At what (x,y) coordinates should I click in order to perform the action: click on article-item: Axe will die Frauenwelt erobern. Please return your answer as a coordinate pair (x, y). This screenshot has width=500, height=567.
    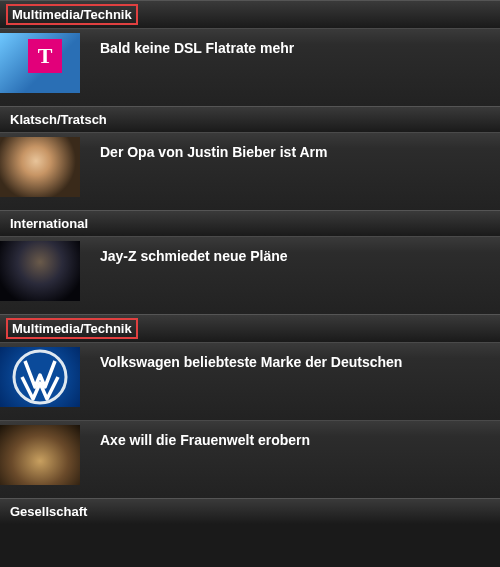
    Looking at the image, I should click on (250, 459).